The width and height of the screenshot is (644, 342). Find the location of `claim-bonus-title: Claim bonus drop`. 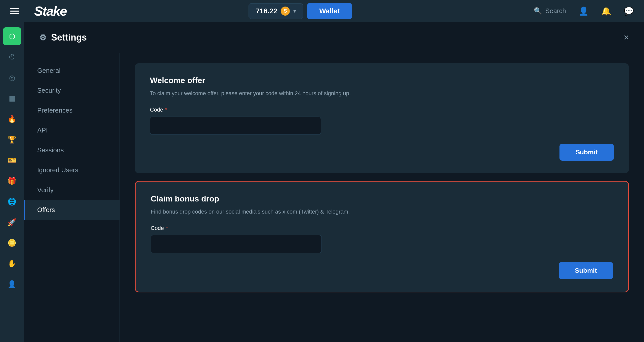

claim-bonus-title: Claim bonus drop is located at coordinates (382, 199).